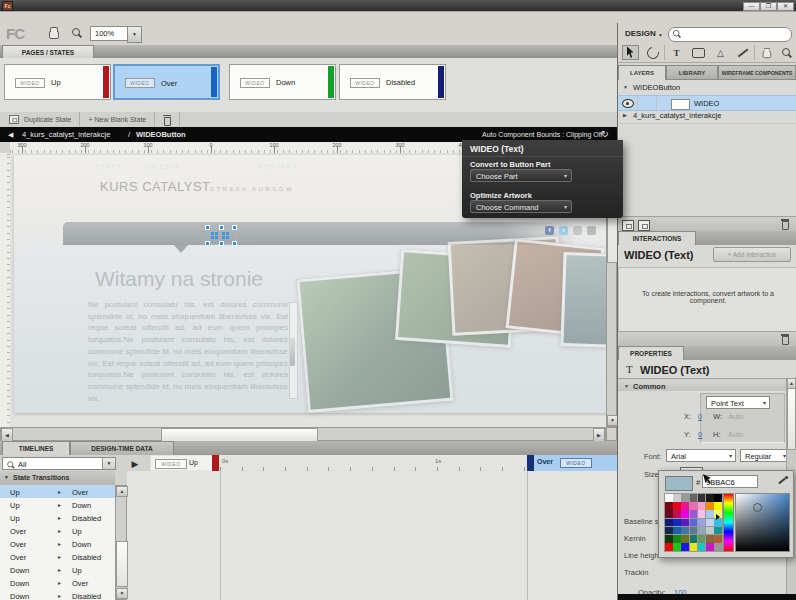 This screenshot has width=796, height=600. What do you see at coordinates (628, 226) in the screenshot?
I see `new-layer-icon` at bounding box center [628, 226].